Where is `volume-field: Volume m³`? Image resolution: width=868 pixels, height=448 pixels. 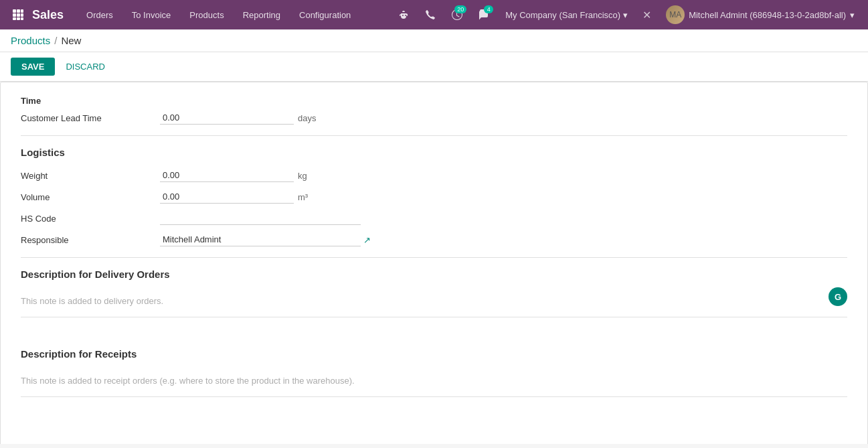 volume-field: Volume m³ is located at coordinates (434, 197).